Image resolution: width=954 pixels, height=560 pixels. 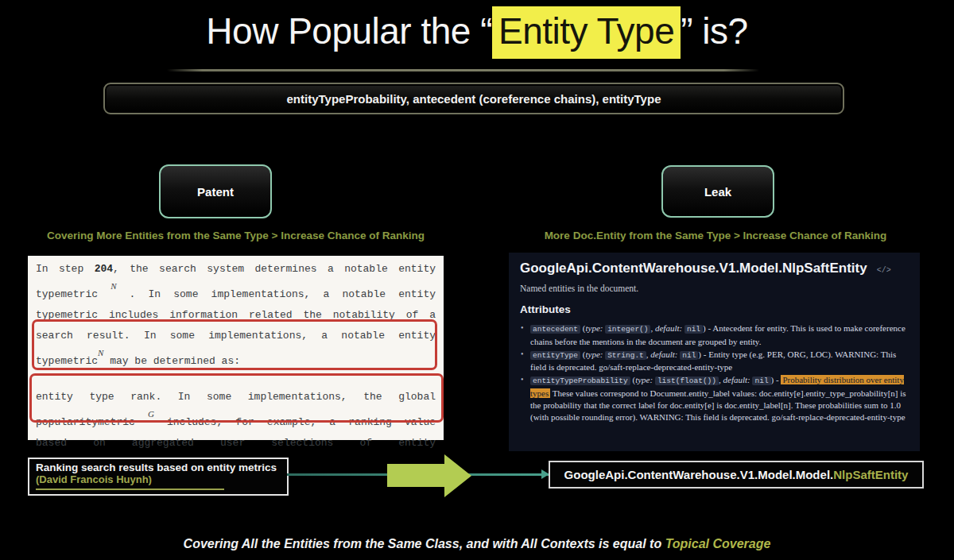 What do you see at coordinates (580, 381) in the screenshot?
I see `attr-name: entityTypeProbability` at bounding box center [580, 381].